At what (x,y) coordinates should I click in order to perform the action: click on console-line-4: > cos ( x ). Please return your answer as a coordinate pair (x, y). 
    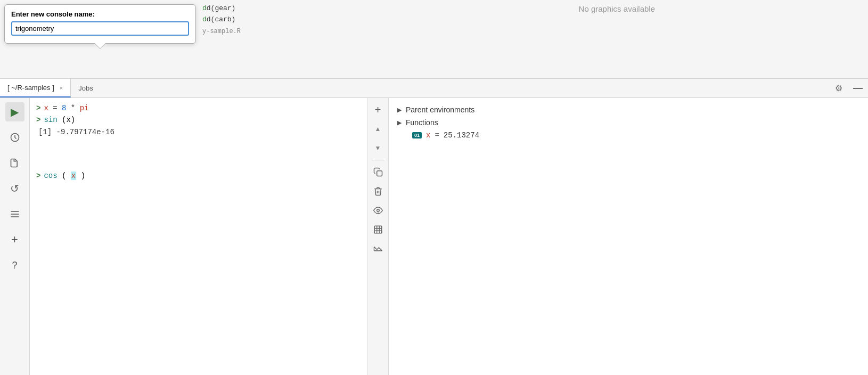
    Looking at the image, I should click on (198, 176).